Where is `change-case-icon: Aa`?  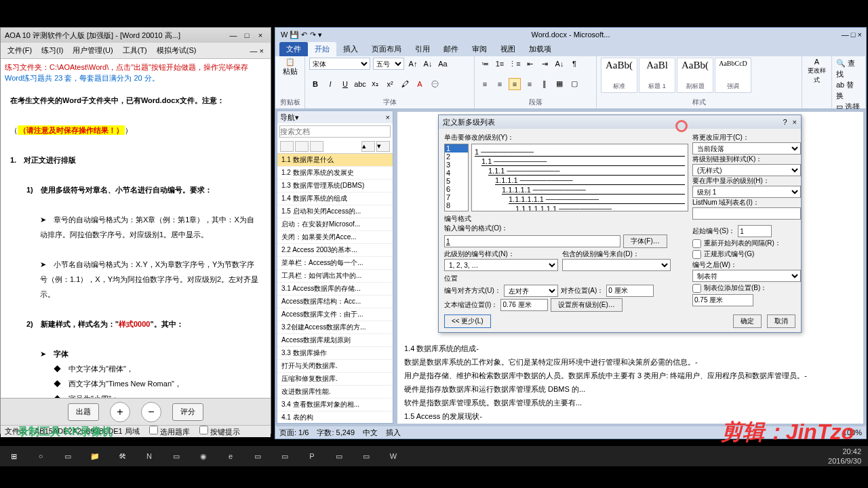
change-case-icon: Aa is located at coordinates (443, 64).